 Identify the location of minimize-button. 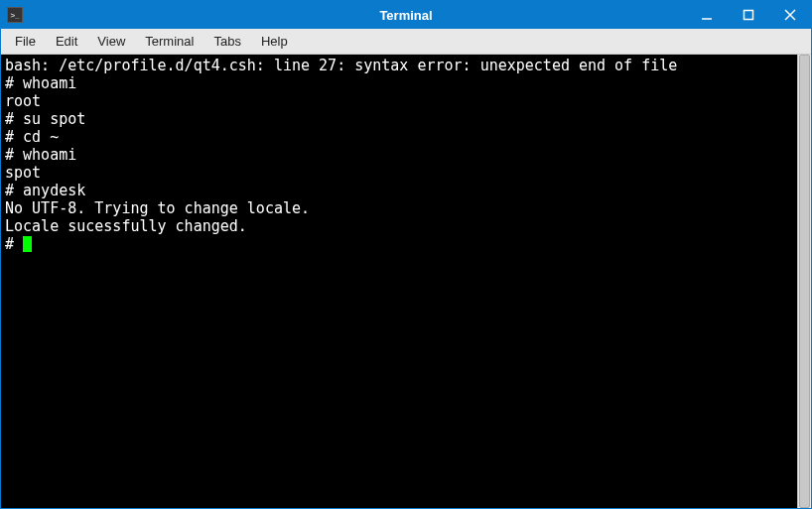
(707, 15).